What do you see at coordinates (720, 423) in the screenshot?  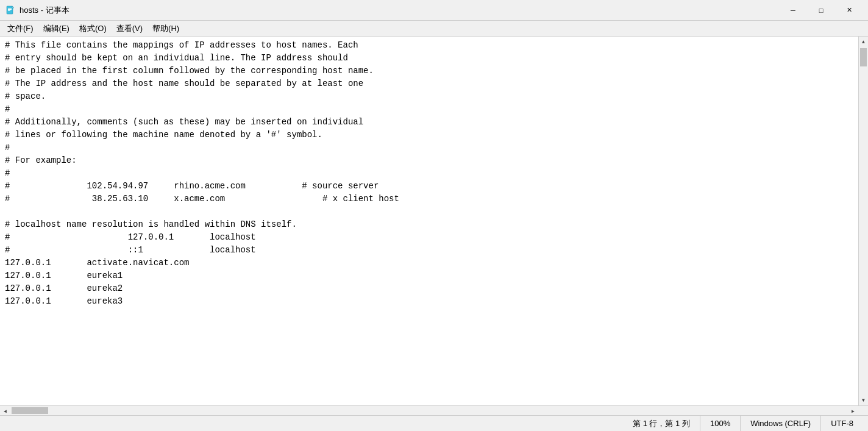 I see `status-zoom: 100%` at bounding box center [720, 423].